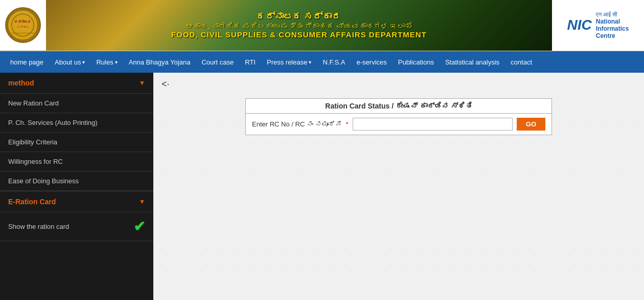 This screenshot has width=644, height=300. Describe the element at coordinates (53, 123) in the screenshot. I see `sidebar-pch-label: P. Ch. Services (Auto Printing)` at that location.